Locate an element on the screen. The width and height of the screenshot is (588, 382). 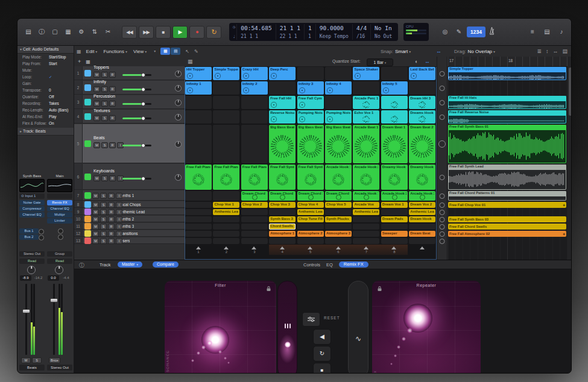
remix-fx-settings-button is located at coordinates (311, 319).